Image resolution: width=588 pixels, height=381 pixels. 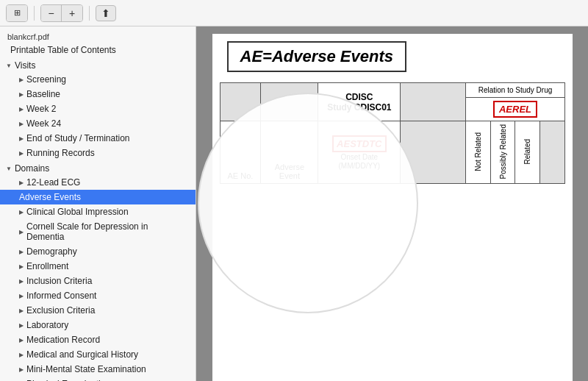 I want to click on aestdtc-code: AESTDTC, so click(x=359, y=144).